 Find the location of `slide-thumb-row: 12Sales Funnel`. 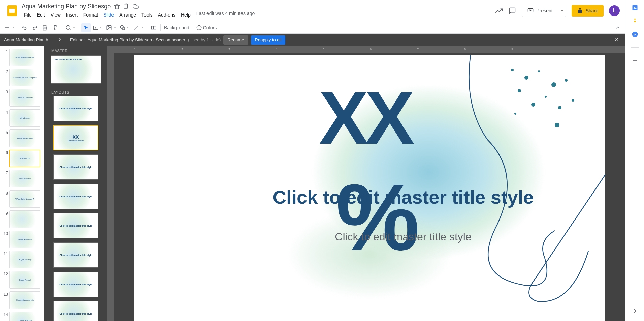

slide-thumb-row: 12Sales Funnel is located at coordinates (22, 280).